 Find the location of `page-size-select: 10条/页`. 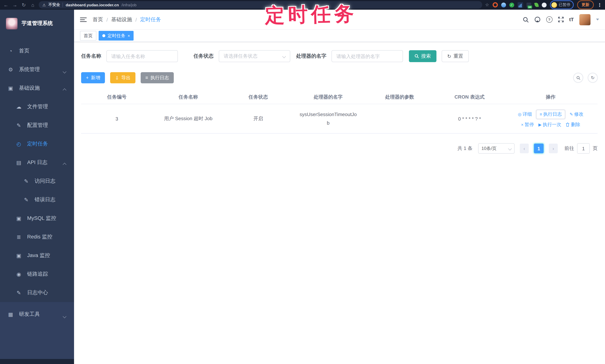

page-size-select: 10条/页 is located at coordinates (496, 148).